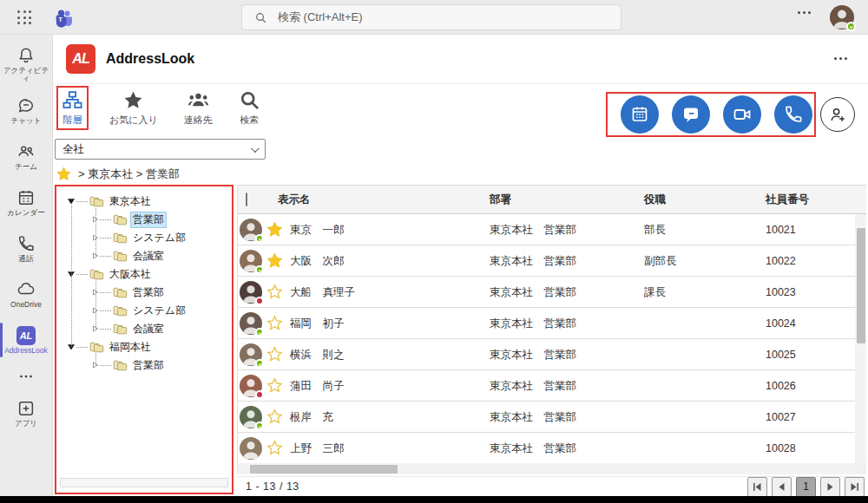  Describe the element at coordinates (560, 199) in the screenshot. I see `column-header-dept: 部署` at that location.